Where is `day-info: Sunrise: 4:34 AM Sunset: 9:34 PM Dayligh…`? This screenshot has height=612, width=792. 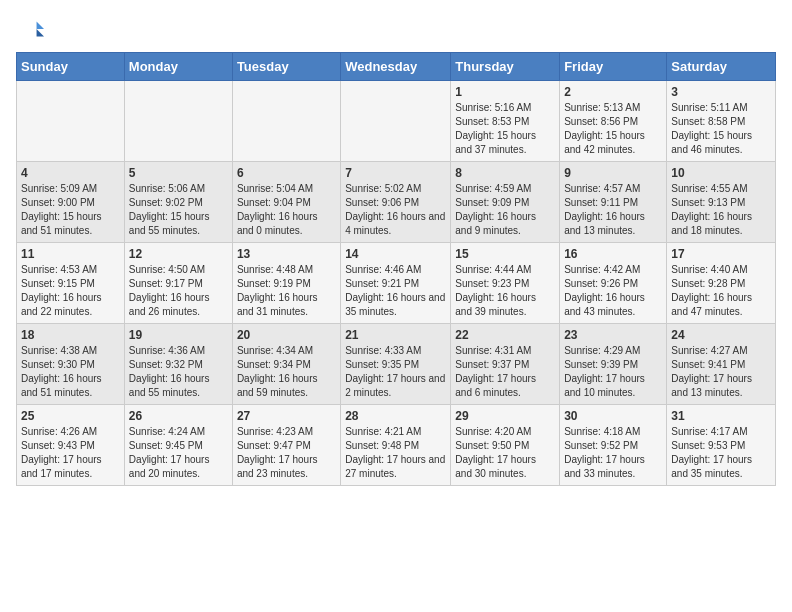 day-info: Sunrise: 4:34 AM Sunset: 9:34 PM Dayligh… is located at coordinates (286, 372).